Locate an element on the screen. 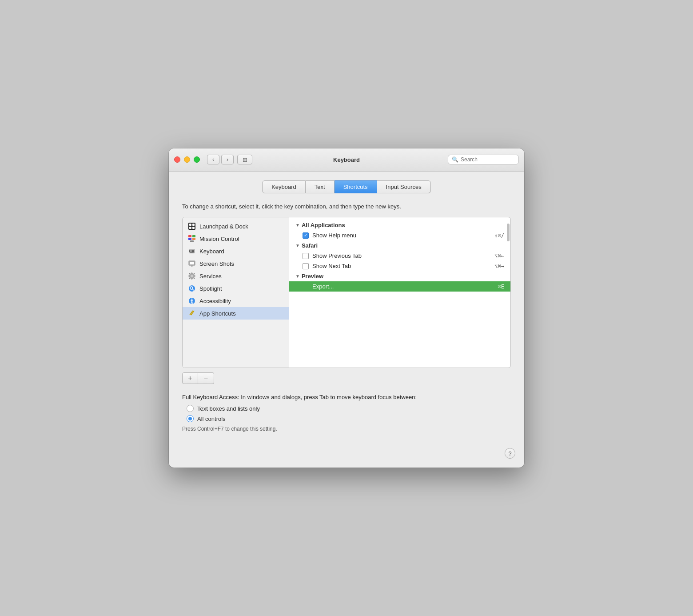 The width and height of the screenshot is (693, 616). titlebar: ‹ › ⊞ Keyboard 🔍 is located at coordinates (346, 160).